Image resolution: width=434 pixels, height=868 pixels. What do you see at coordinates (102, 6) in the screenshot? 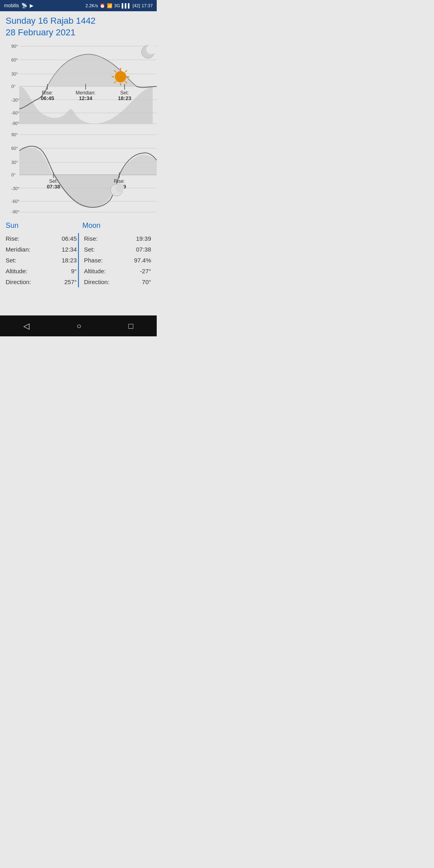
I see `alarm-icon: ⏰` at bounding box center [102, 6].